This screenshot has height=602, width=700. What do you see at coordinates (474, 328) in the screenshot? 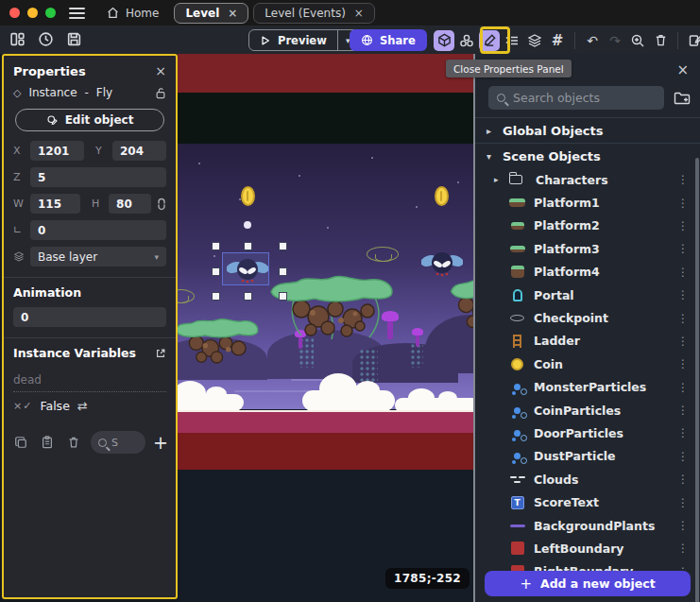
I see `panel-resizer` at bounding box center [474, 328].